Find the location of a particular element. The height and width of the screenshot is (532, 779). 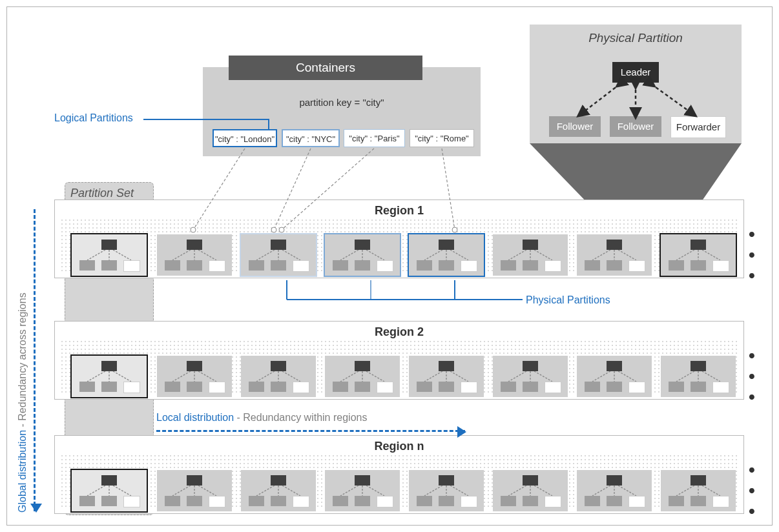

logical-partition-london: "city" : "London" is located at coordinates (245, 138).